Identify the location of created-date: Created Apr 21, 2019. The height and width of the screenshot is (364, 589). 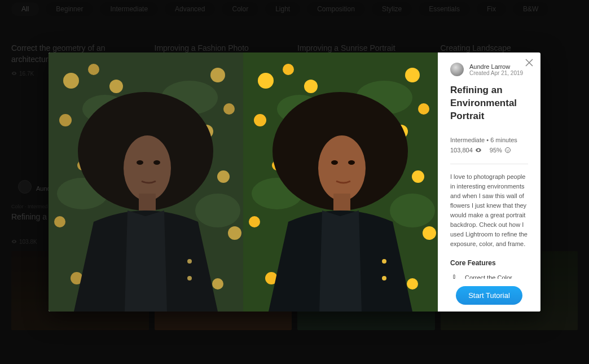
(496, 73).